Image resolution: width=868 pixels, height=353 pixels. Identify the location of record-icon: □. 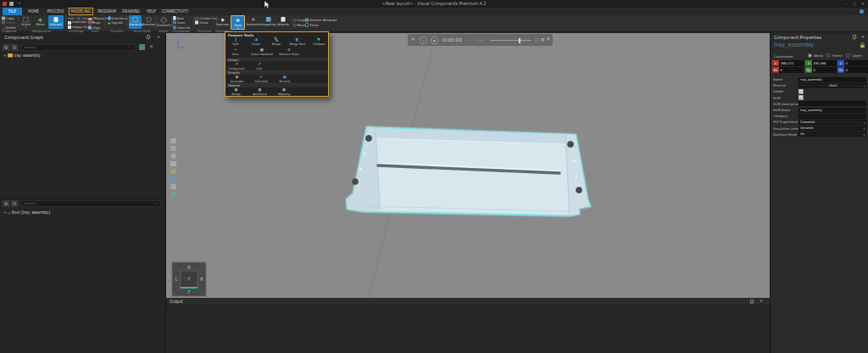
(537, 39).